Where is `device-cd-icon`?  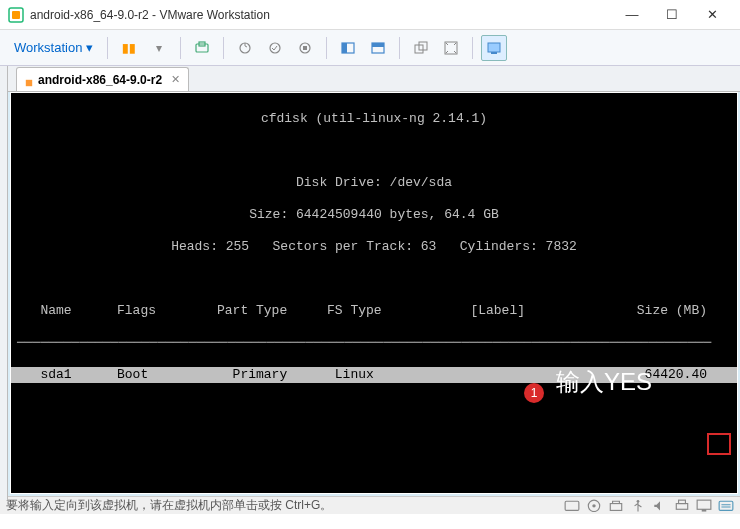 device-cd-icon is located at coordinates (594, 506).